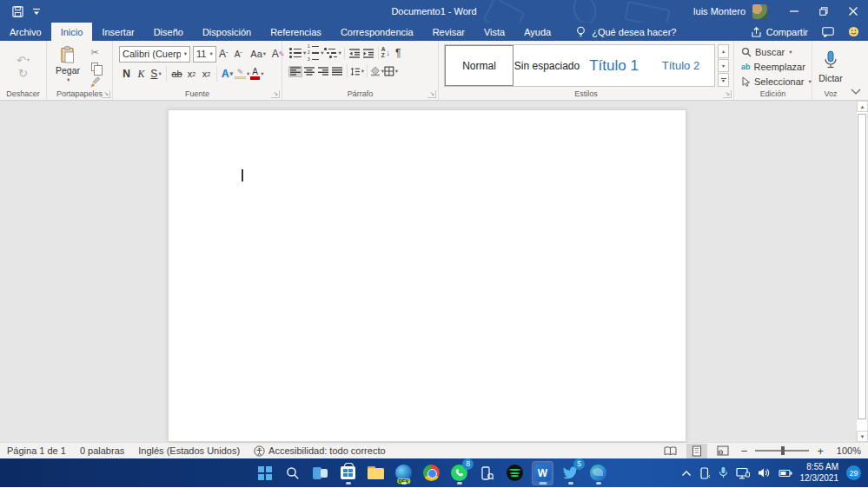  Describe the element at coordinates (431, 473) in the screenshot. I see `chrome-button` at that location.